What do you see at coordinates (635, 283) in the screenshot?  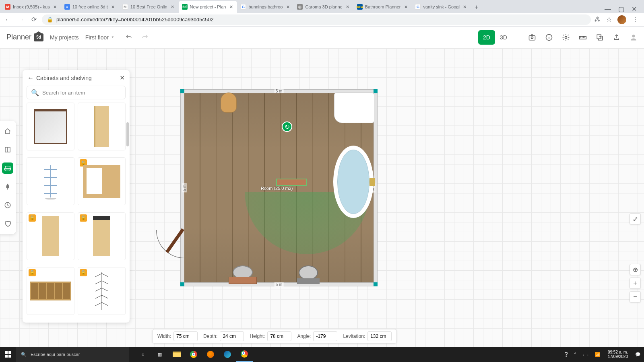 I see `zoom-in-button: +` at bounding box center [635, 283].